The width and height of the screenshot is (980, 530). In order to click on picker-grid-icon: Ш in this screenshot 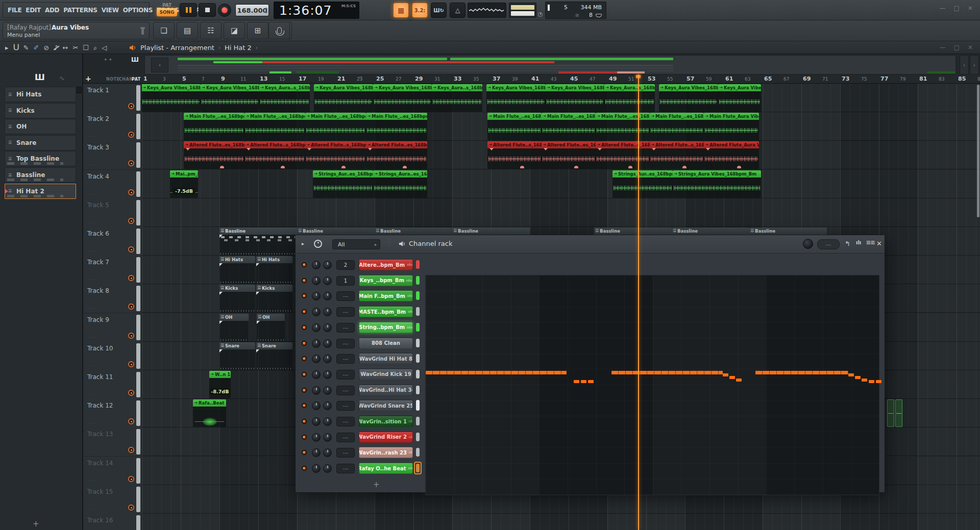, I will do `click(135, 60)`.